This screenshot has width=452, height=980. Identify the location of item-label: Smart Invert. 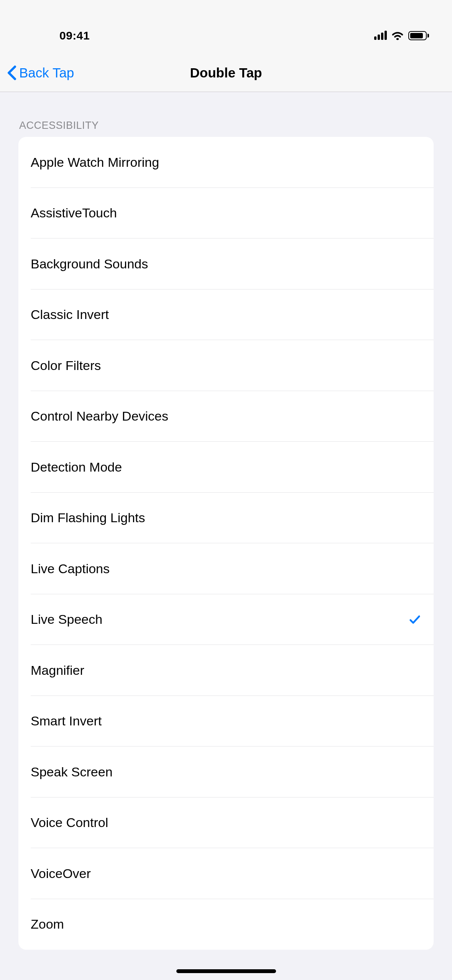
(66, 721).